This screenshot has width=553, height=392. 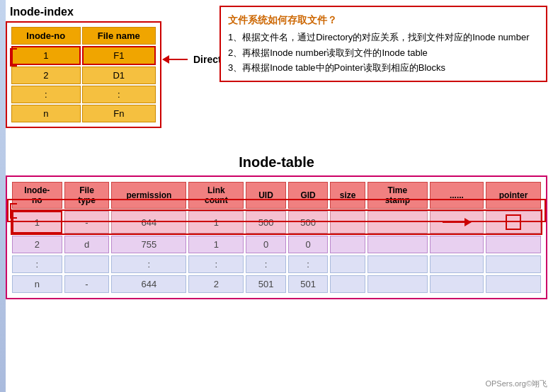 I want to click on col-link-count: Linkcount, so click(x=216, y=195).